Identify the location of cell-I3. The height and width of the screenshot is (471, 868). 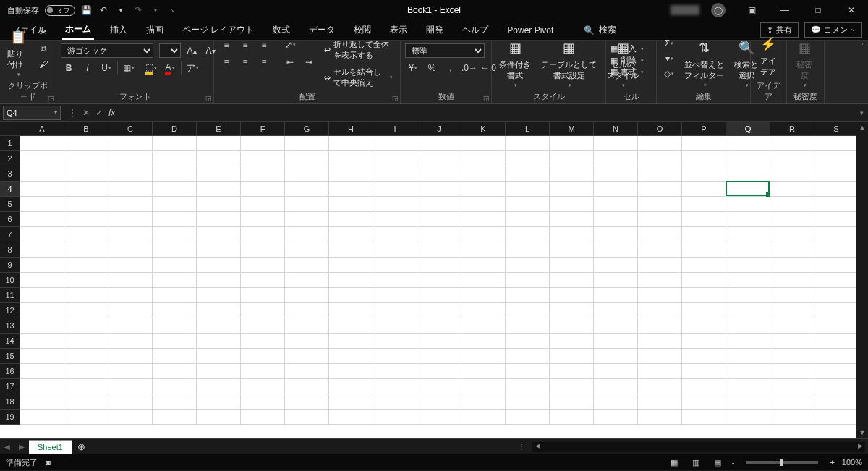
(395, 174).